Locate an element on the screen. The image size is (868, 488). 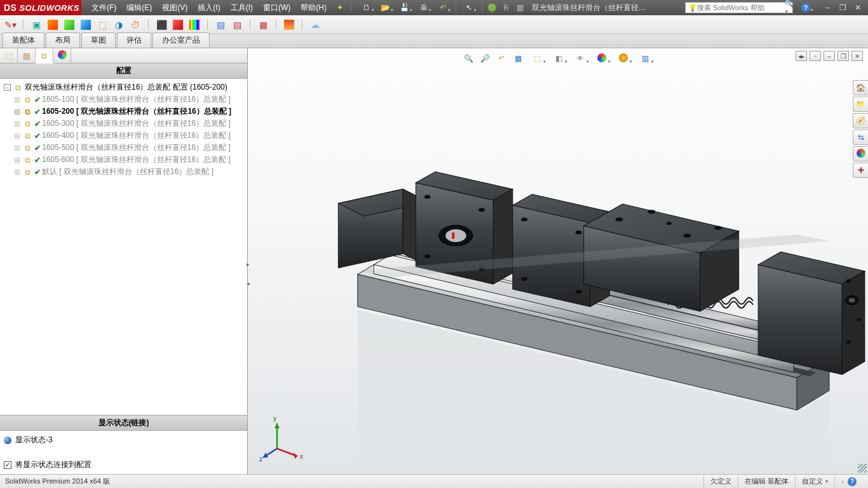
fm-tab-display is located at coordinates (62, 56).